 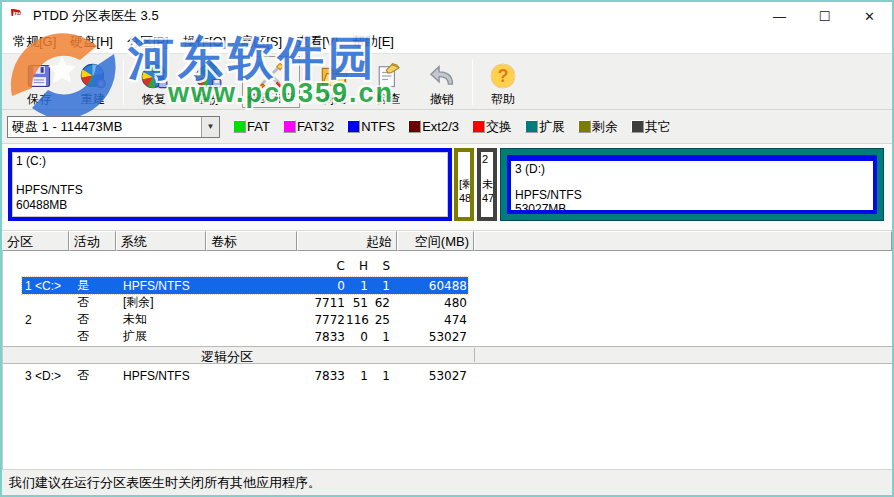 I want to click on disk-legend-row: 硬盘 1 - 114473MB ▼ FAT FAT32 NTFS Ext2/3 …, so click(x=447, y=126).